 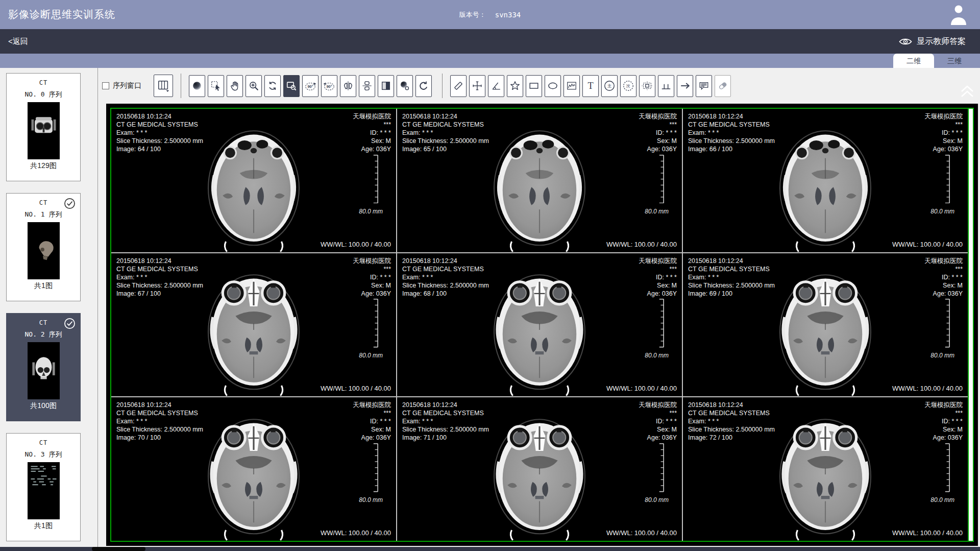 I want to click on eye-icon, so click(x=905, y=42).